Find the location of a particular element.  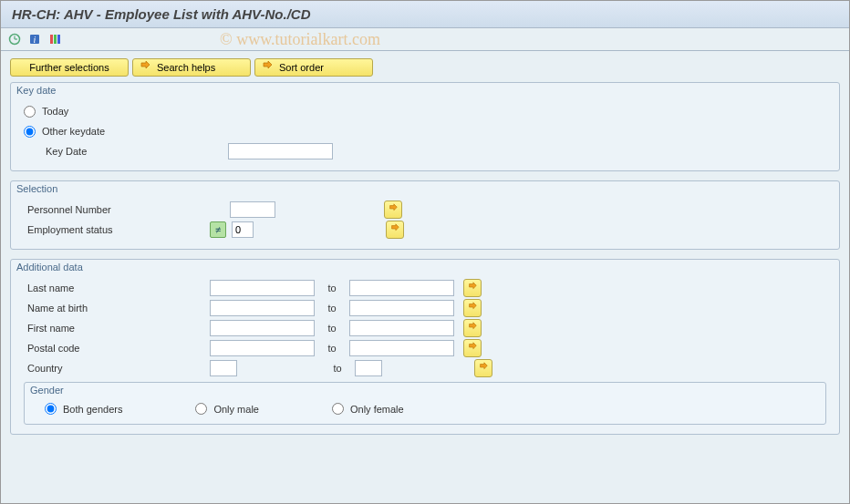

postal-multi-button is located at coordinates (472, 348).